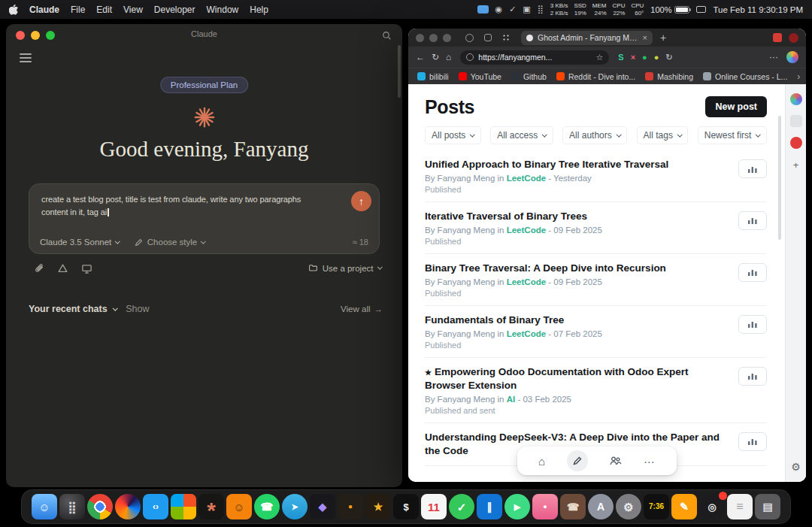 This screenshot has width=812, height=527. What do you see at coordinates (89, 309) in the screenshot?
I see `recent-chats-header: Your recent chats Show` at bounding box center [89, 309].